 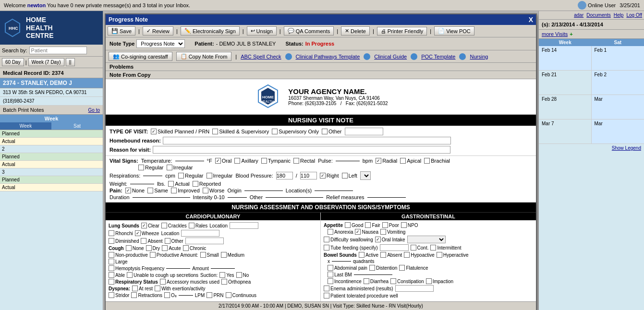 I want to click on pain-worse-checkbox, so click(x=206, y=191).